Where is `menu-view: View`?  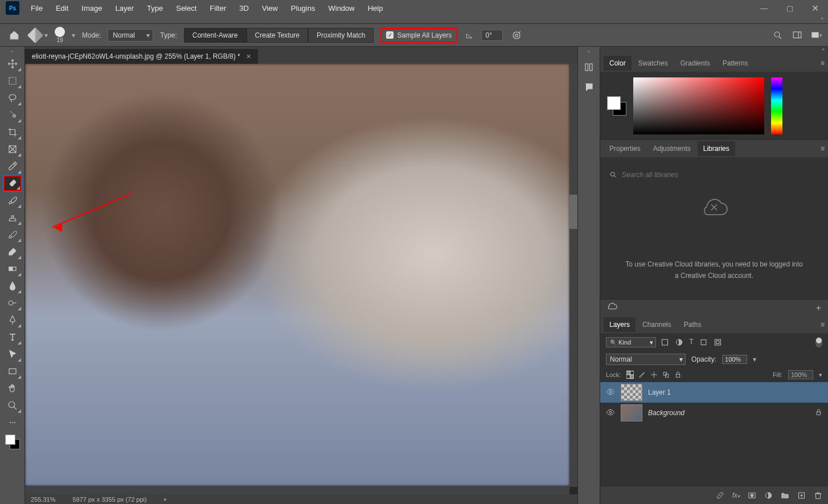 menu-view: View is located at coordinates (270, 8).